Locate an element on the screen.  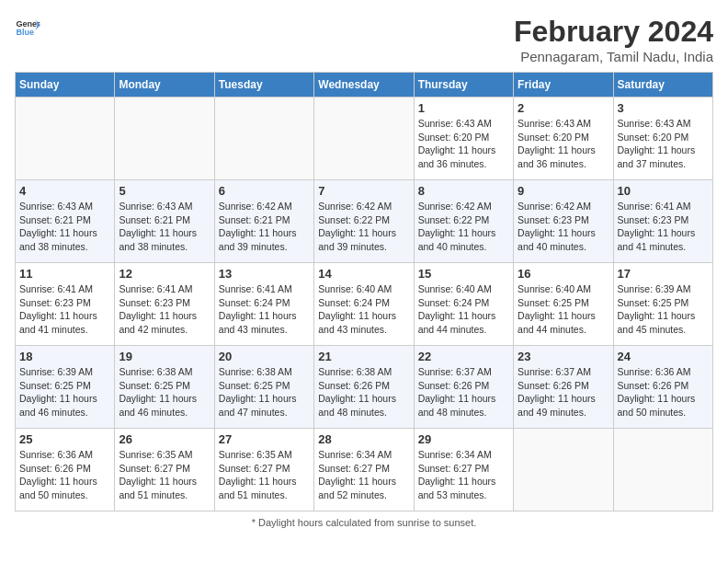
day-number: 9 is located at coordinates (563, 191).